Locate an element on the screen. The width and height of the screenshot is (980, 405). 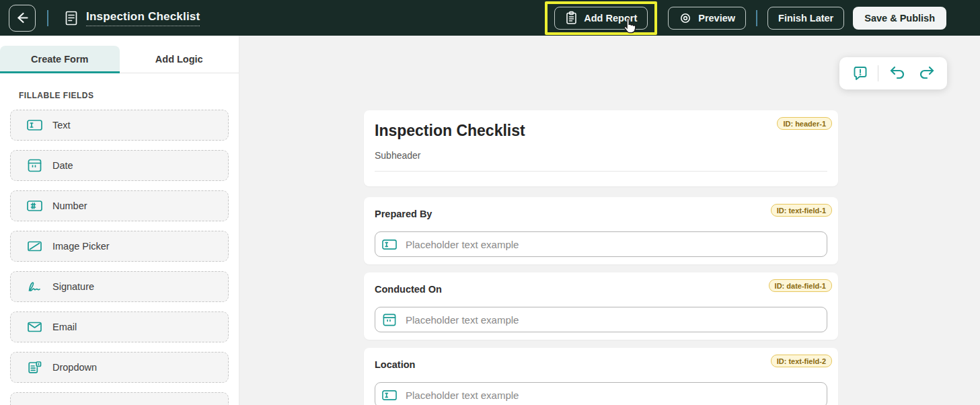
template-document-icon is located at coordinates (71, 18).